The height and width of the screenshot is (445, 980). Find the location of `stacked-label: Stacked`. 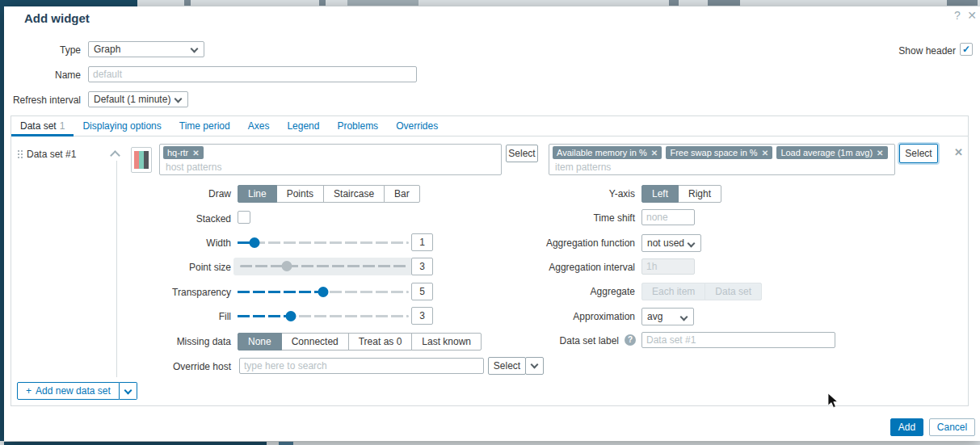

stacked-label: Stacked is located at coordinates (150, 219).